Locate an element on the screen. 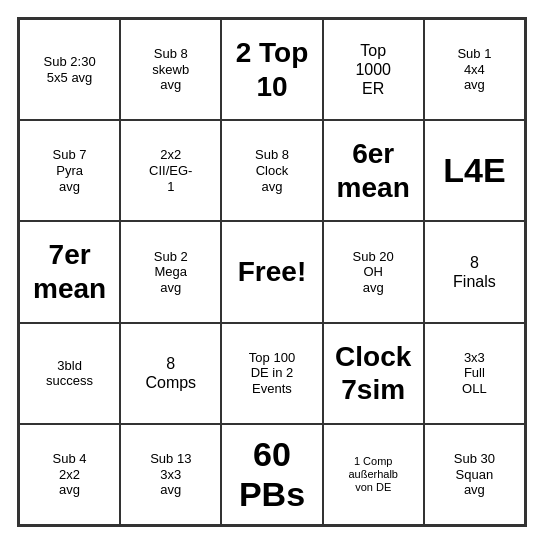  cell-text-r3c1: 8 Comps is located at coordinates (170, 373).